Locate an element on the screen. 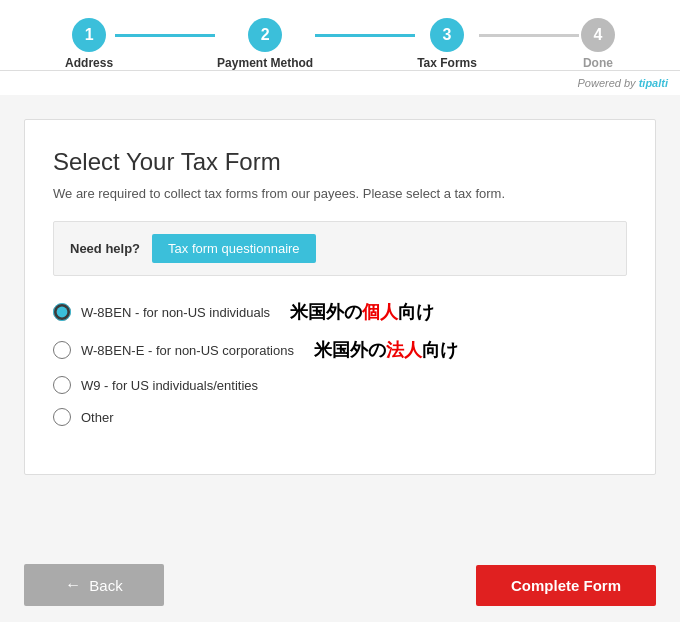 The width and height of the screenshot is (680, 622). tax-form-questionnaire-button: Tax form questionnaire is located at coordinates (234, 248).